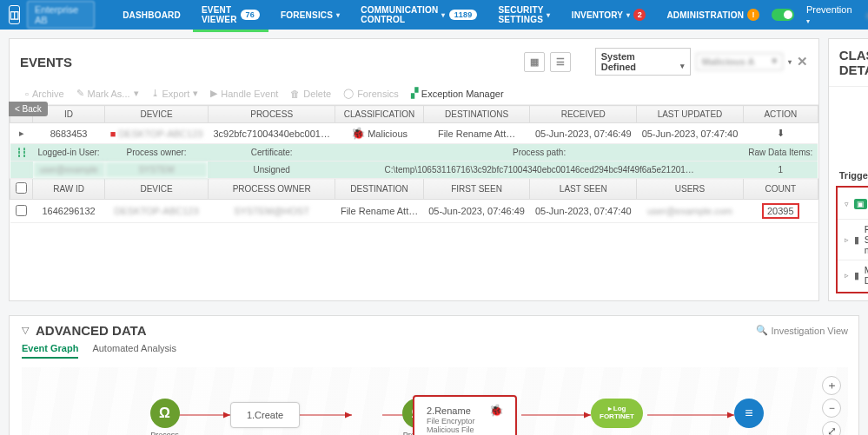 This screenshot has height=435, width=868. Describe the element at coordinates (560, 63) in the screenshot. I see `list-view-button: ☰` at that location.